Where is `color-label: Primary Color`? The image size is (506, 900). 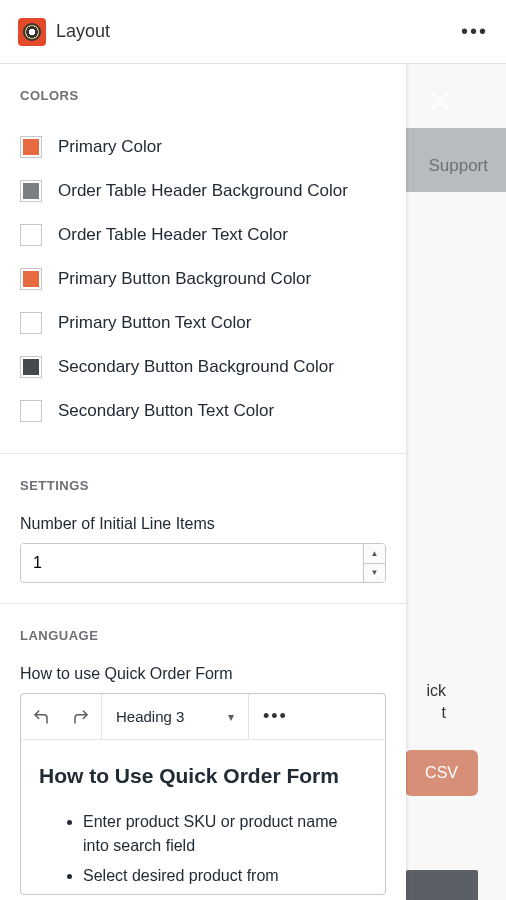 color-label: Primary Color is located at coordinates (110, 147).